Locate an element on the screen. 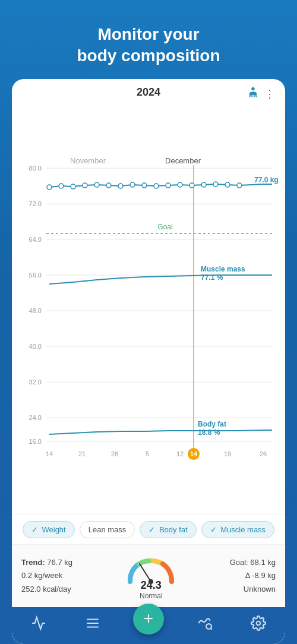  svg-text: 18.8 % is located at coordinates (209, 433).